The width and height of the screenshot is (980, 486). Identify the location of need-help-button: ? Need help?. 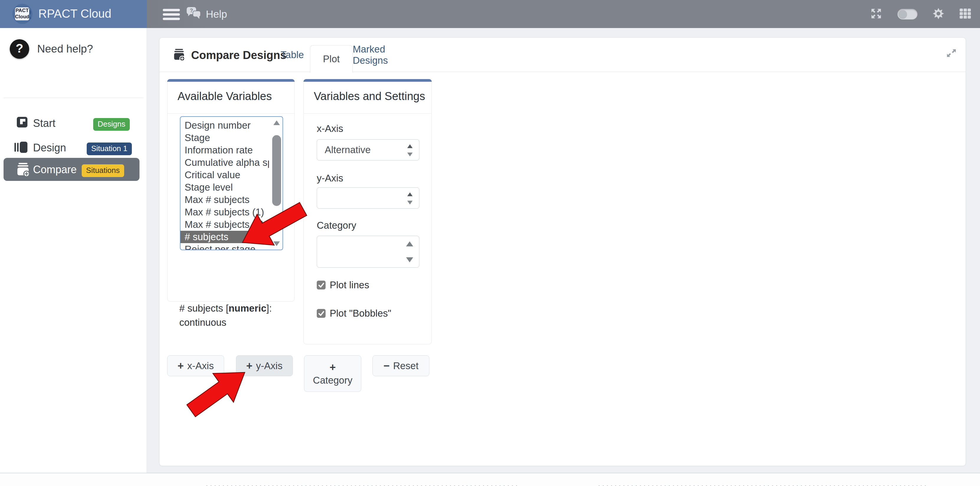
(73, 50).